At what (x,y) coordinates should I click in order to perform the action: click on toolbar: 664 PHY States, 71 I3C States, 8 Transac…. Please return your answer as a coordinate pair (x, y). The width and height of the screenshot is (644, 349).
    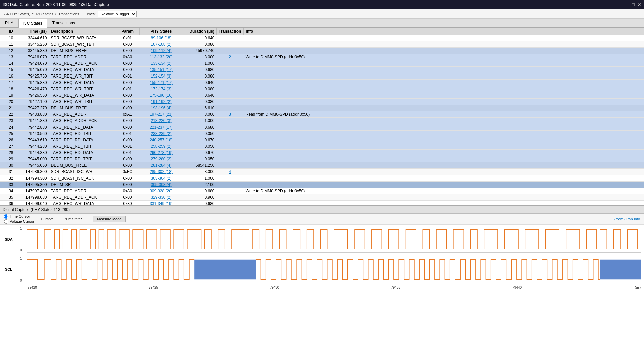
    Looking at the image, I should click on (322, 14).